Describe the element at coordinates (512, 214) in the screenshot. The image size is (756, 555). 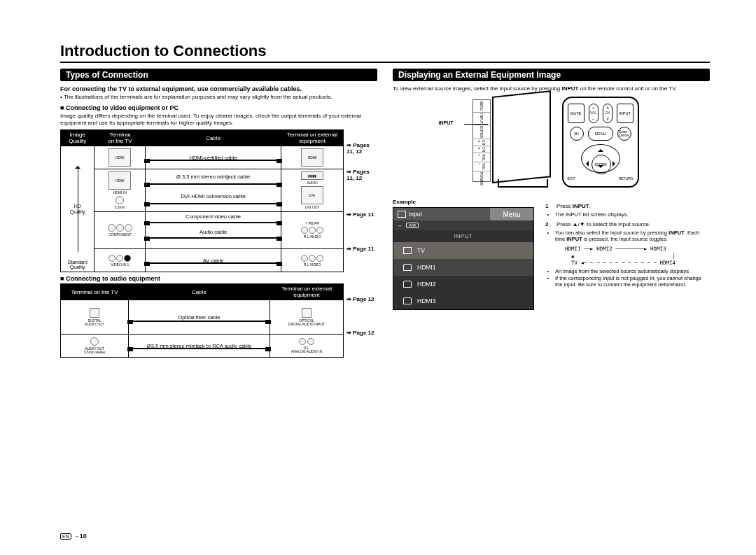
I see `menu-head-right: Menu` at that location.